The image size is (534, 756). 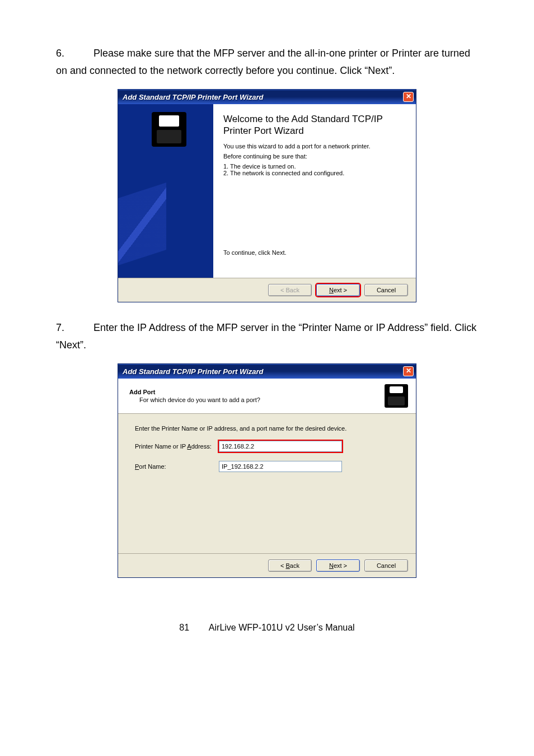 What do you see at coordinates (280, 446) in the screenshot?
I see `printer-name-input` at bounding box center [280, 446].